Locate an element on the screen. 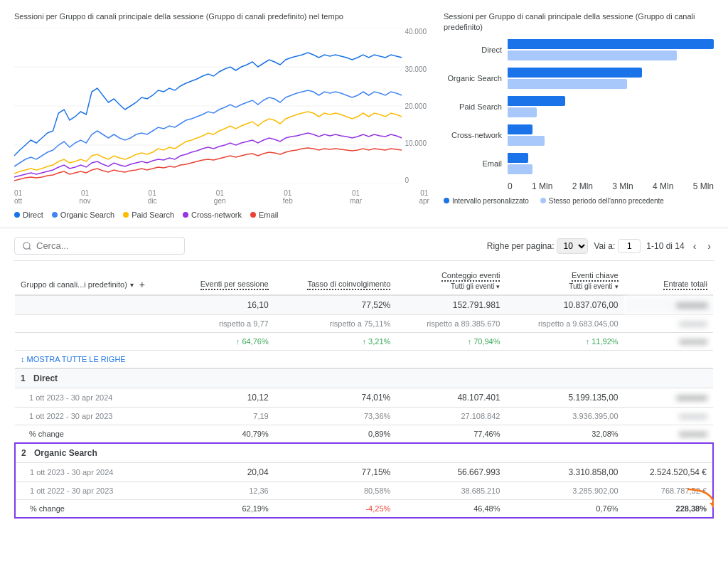  bar-chart-title: Sessioni per Gruppo di canali principale… is located at coordinates (579, 23).